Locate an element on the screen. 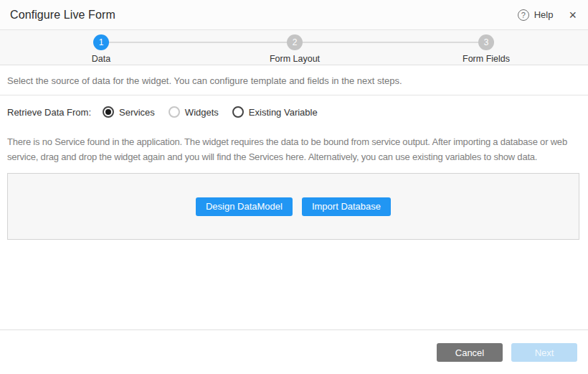 This screenshot has width=588, height=374. step-number-badge: 2 is located at coordinates (295, 42).